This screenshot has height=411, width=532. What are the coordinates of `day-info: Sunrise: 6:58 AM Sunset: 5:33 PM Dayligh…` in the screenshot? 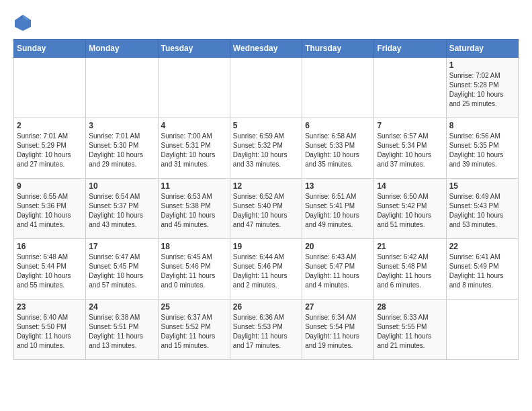 It's located at (338, 150).